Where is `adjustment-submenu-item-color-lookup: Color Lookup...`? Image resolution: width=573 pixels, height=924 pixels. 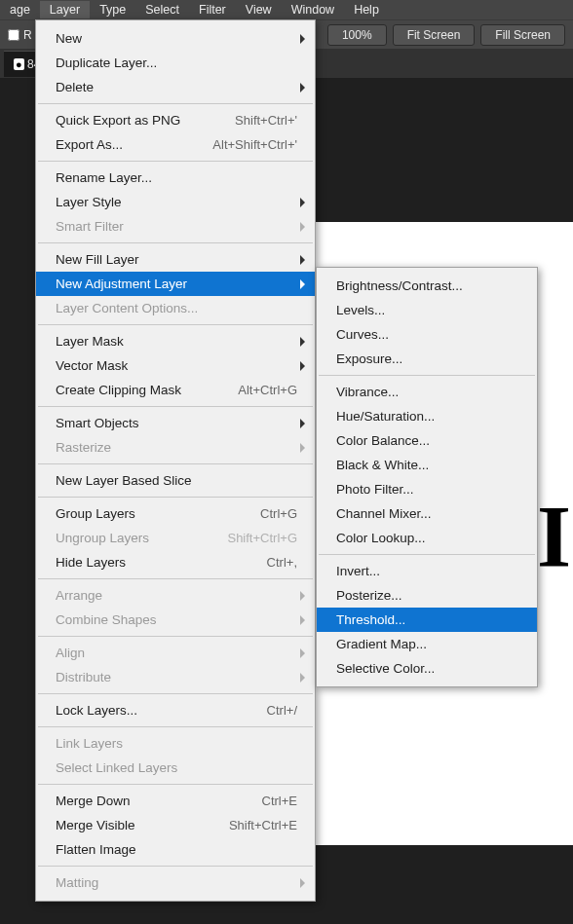
adjustment-submenu-item-color-lookup: Color Lookup... is located at coordinates (427, 537).